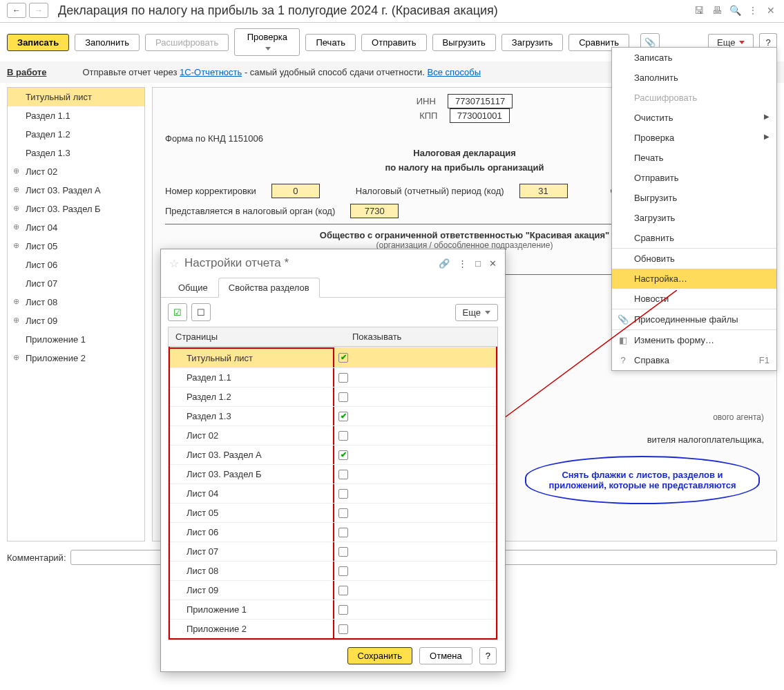  I want to click on grid-row: Лист 09, so click(333, 590).